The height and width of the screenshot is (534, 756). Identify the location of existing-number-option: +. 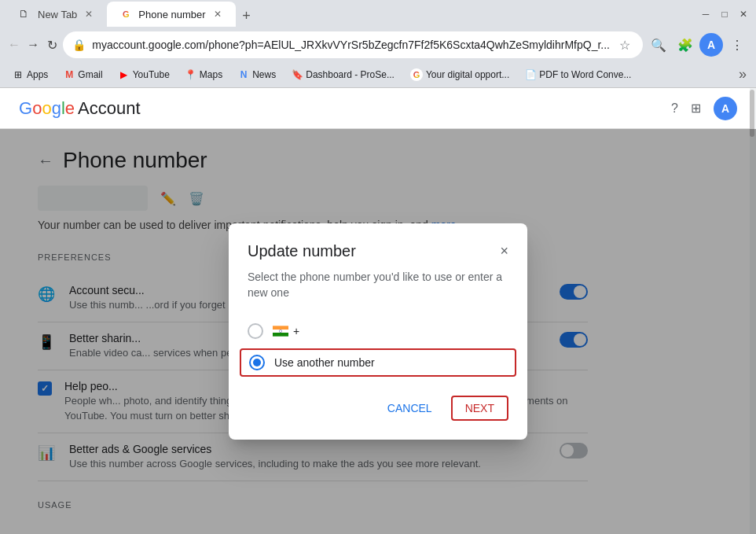
(378, 331).